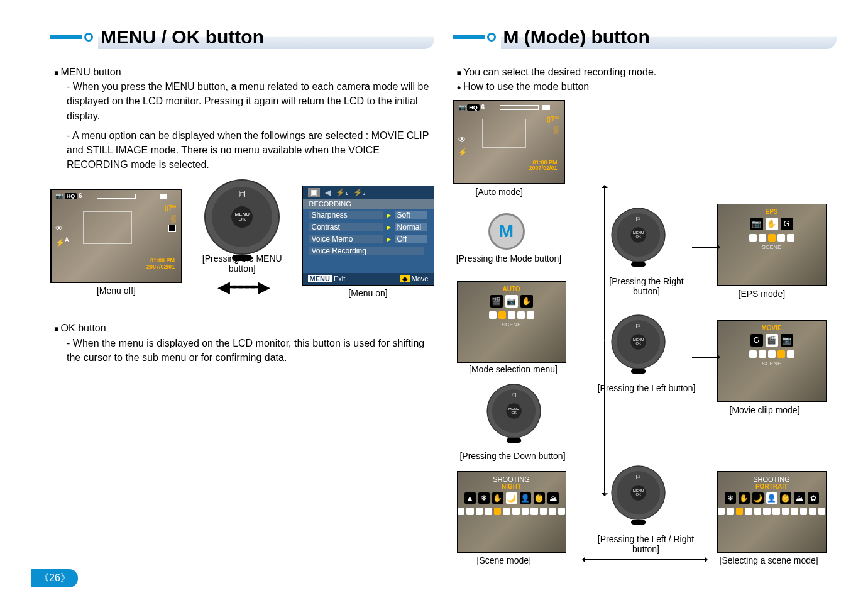 The height and width of the screenshot is (600, 868). What do you see at coordinates (243, 150) in the screenshot?
I see `menu-button-p2: - A menu option can be displayed when th…` at bounding box center [243, 150].